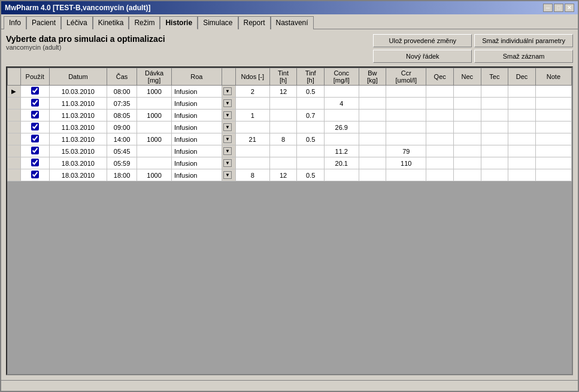 Image resolution: width=579 pixels, height=392 pixels. Describe the element at coordinates (122, 116) in the screenshot. I see `row-cas: 08:05` at that location.